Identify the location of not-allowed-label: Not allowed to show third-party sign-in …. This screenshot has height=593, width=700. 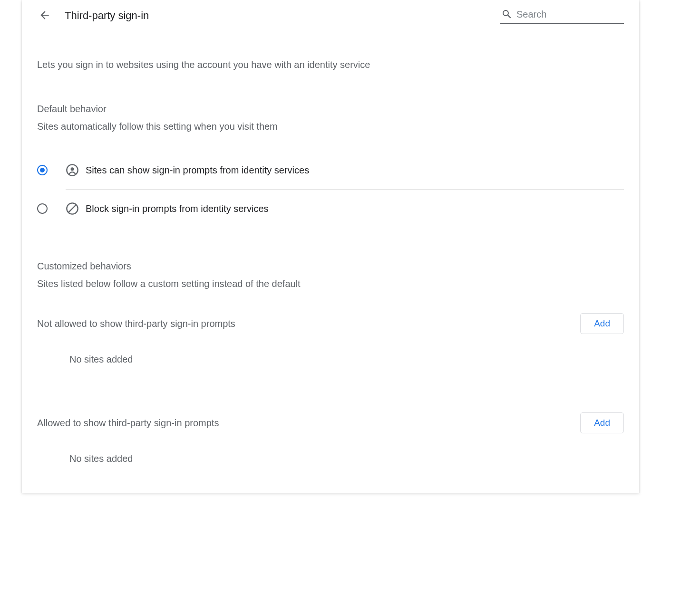
(309, 324).